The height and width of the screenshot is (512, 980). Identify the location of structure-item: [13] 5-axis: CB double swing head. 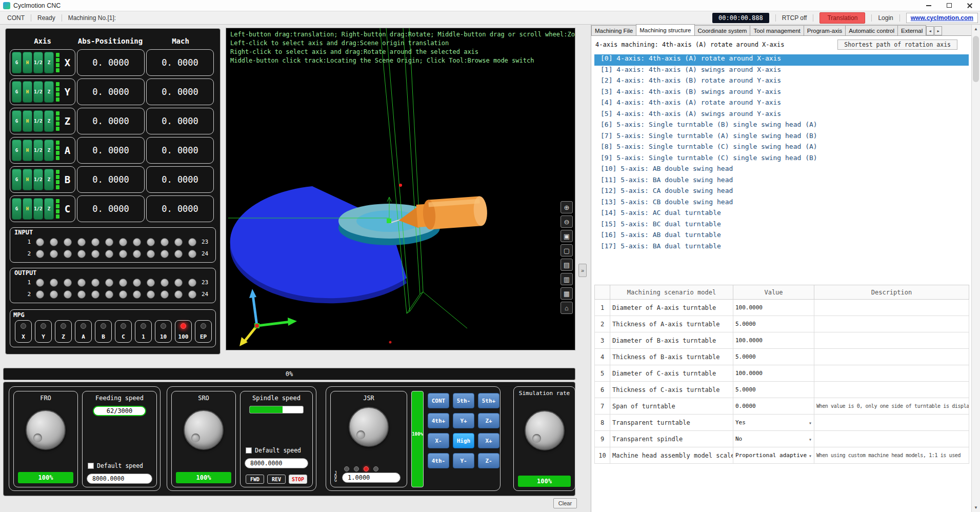
(782, 204).